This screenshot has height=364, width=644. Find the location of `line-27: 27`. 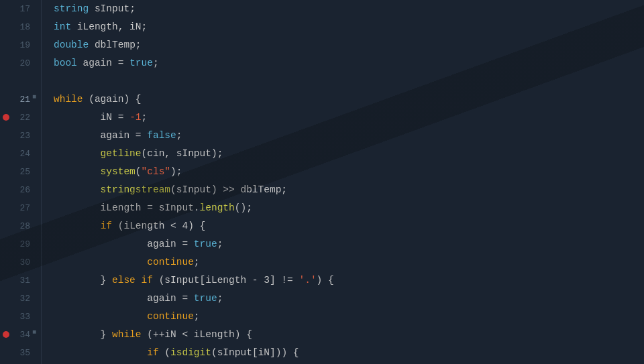

line-27: 27 is located at coordinates (17, 208).